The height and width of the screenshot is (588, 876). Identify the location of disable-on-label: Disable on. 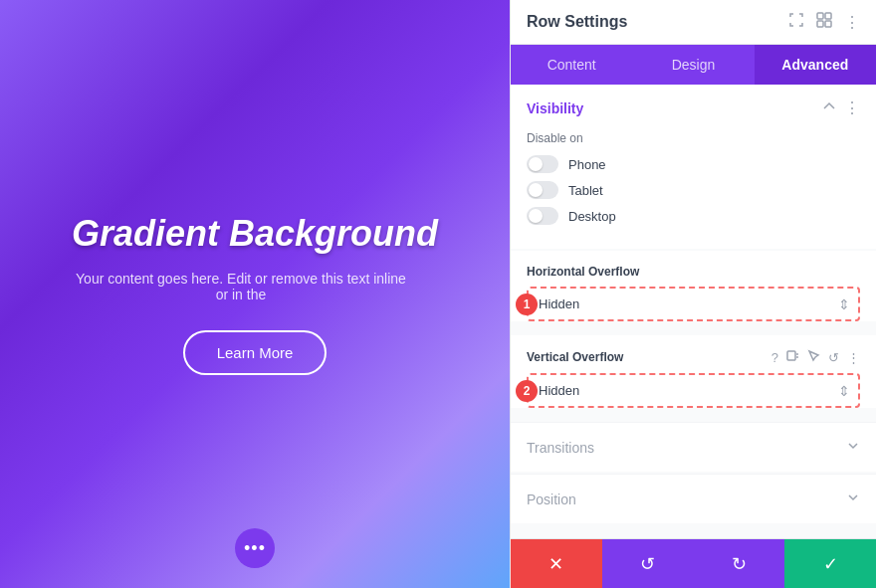
(693, 138).